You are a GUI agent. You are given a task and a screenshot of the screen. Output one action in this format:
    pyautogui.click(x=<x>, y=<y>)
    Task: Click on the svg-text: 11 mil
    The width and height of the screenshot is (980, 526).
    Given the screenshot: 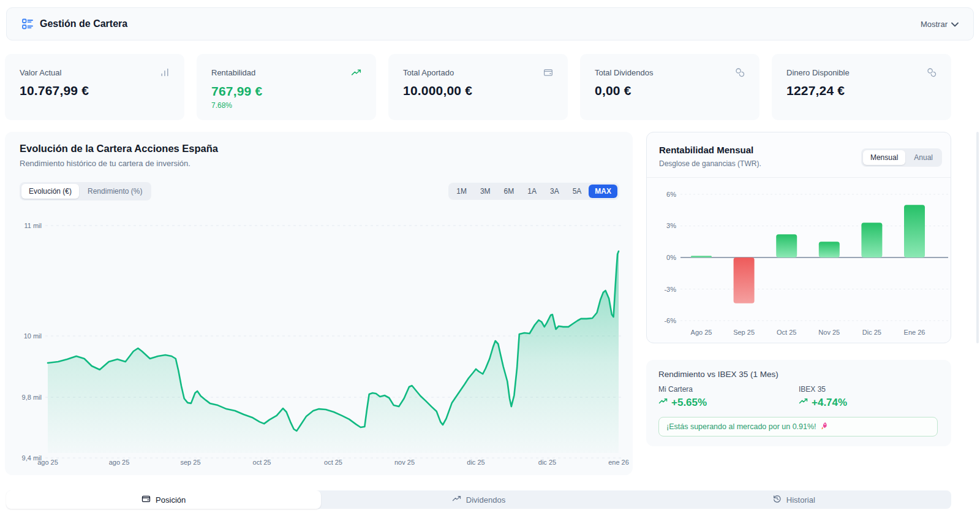 What is the action you would take?
    pyautogui.click(x=33, y=226)
    